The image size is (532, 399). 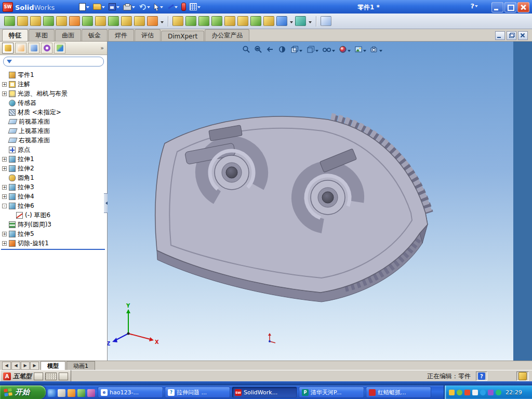 What do you see at coordinates (54, 178) in the screenshot?
I see `tree-item-fillet1: 圆角1` at bounding box center [54, 178].